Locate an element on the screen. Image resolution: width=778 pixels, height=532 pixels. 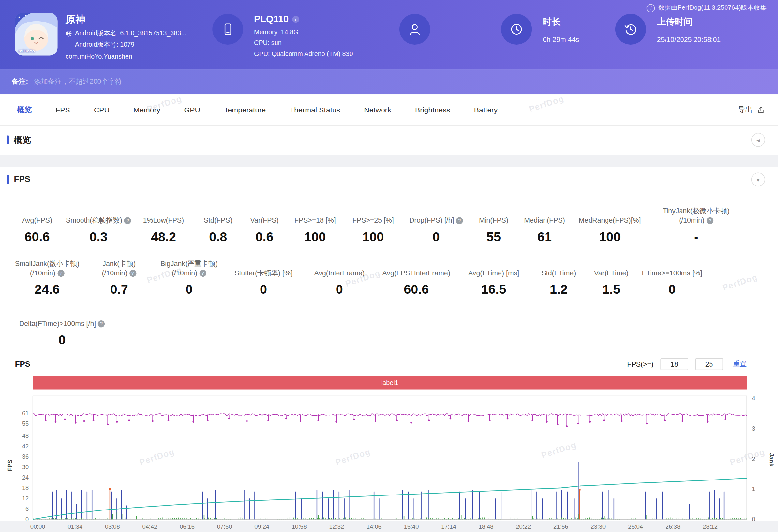
metric-value: 0.8 is located at coordinates (218, 237).